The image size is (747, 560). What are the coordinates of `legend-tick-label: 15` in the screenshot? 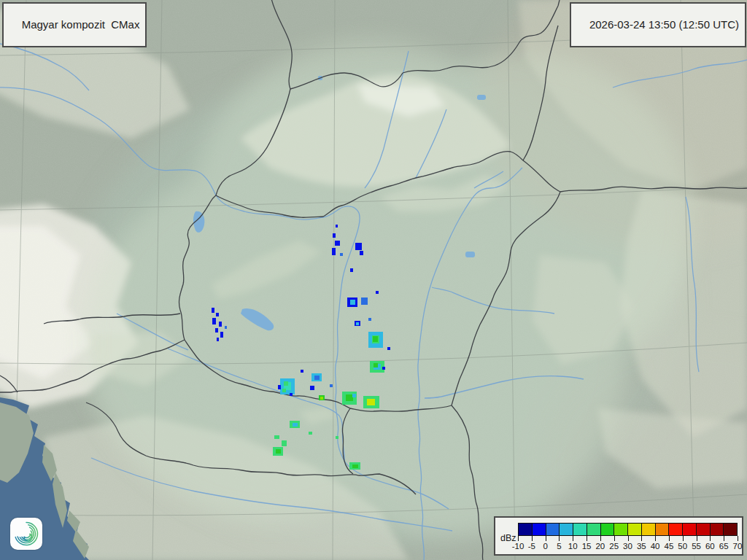 It's located at (587, 546).